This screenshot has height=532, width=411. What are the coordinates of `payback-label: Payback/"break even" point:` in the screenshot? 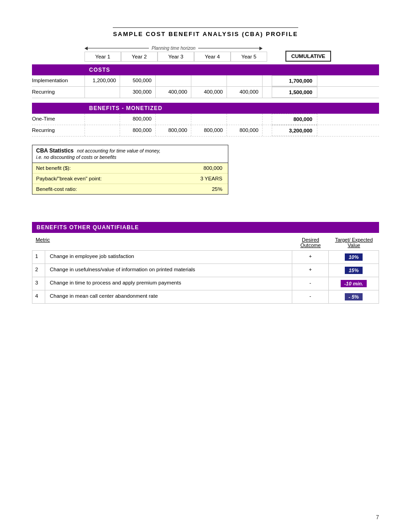 It's located at (112, 179).